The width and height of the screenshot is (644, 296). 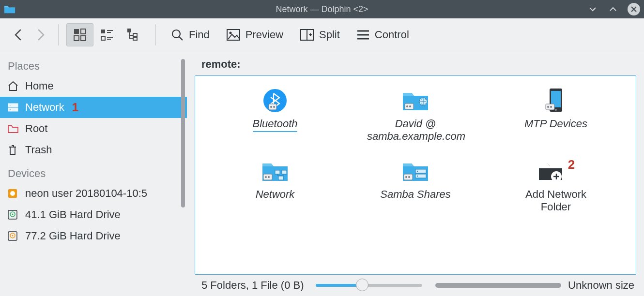 I want to click on control-label: Control, so click(x=392, y=35).